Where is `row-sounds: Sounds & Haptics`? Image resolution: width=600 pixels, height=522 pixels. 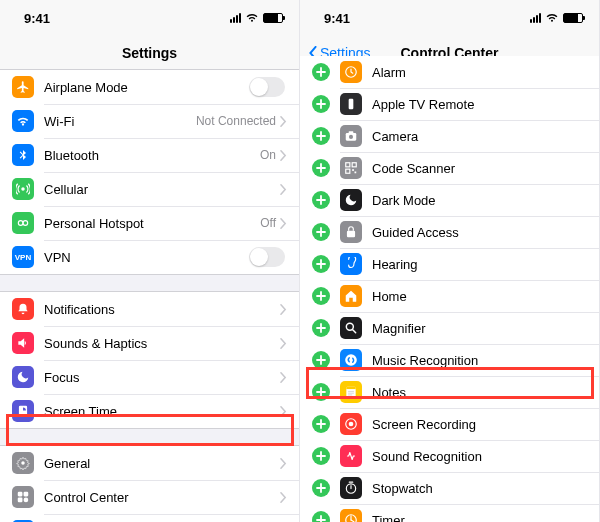 row-sounds: Sounds & Haptics is located at coordinates (150, 343).